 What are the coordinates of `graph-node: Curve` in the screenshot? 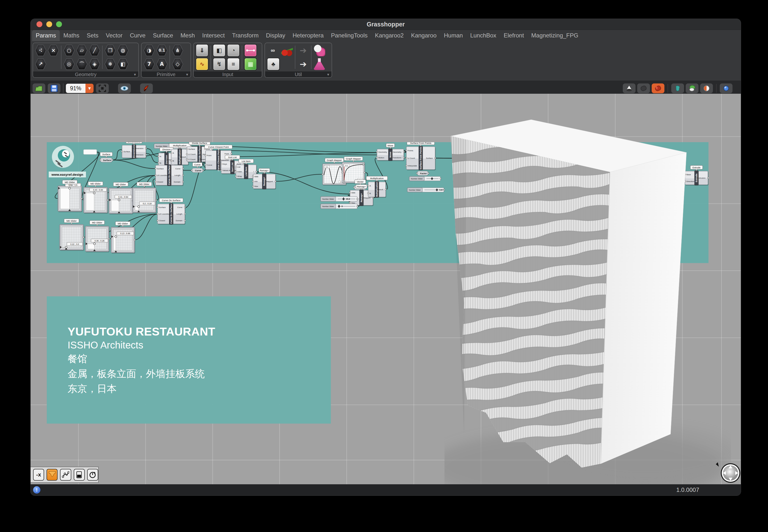 It's located at (198, 170).